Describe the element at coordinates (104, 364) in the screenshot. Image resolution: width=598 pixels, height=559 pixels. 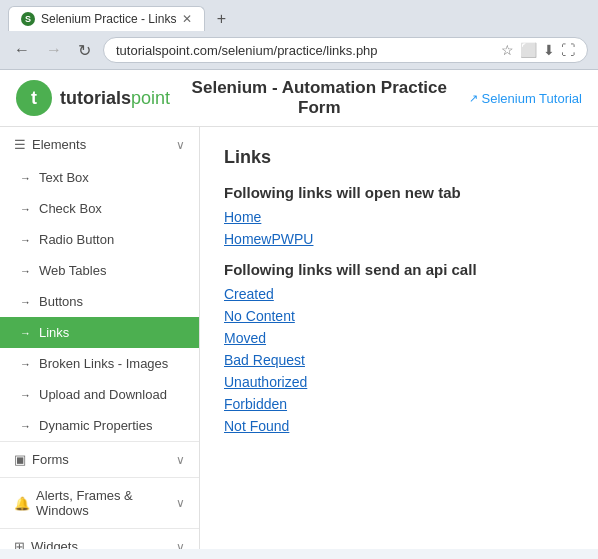
I see `broken-links-label: Broken Links - Images` at that location.